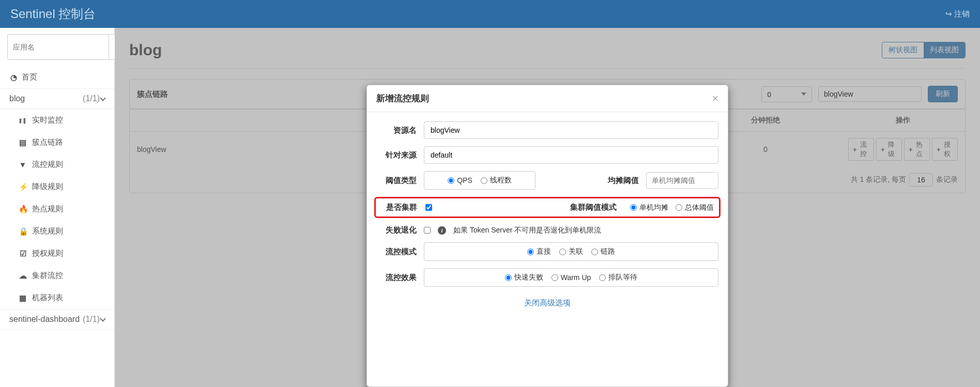  What do you see at coordinates (23, 164) in the screenshot?
I see `filter-icon: ▼` at bounding box center [23, 164].